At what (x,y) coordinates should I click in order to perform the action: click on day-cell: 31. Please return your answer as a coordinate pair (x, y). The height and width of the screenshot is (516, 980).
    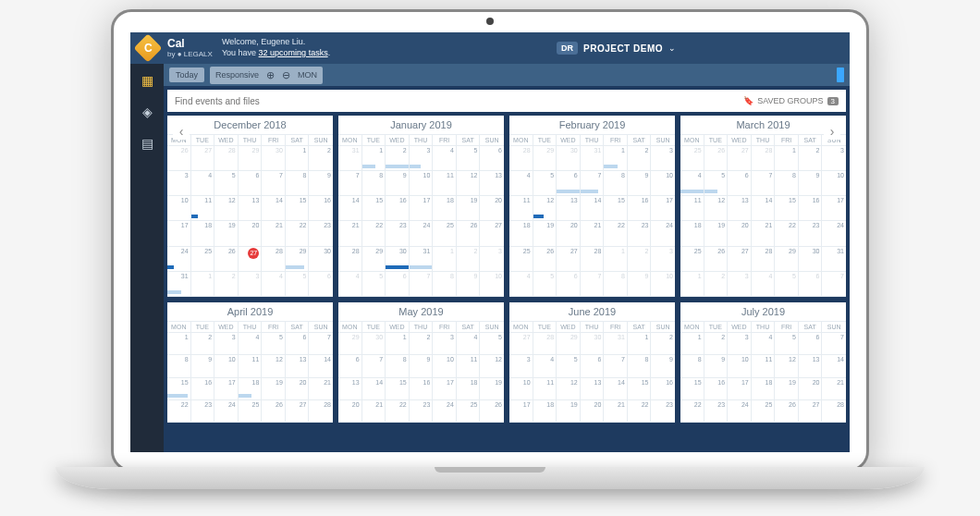
    Looking at the image, I should click on (834, 259).